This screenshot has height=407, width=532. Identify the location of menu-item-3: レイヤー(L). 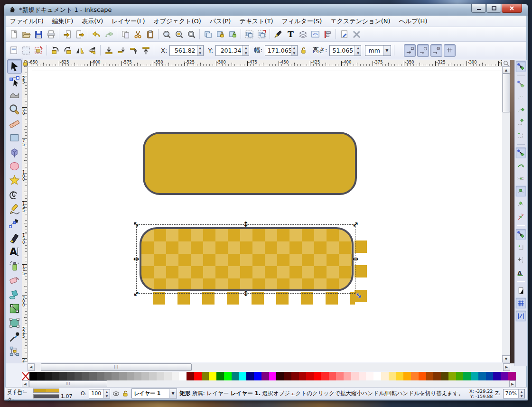
(128, 21).